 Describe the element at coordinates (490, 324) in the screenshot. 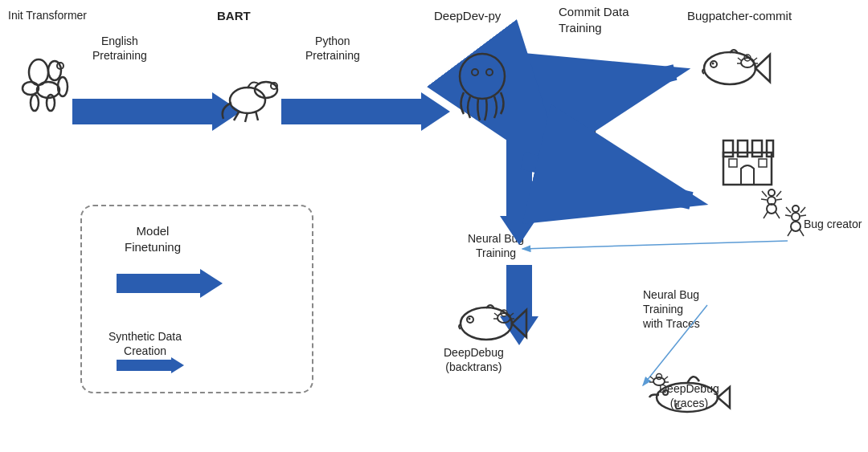

I see `icon-deepdebug-backtrans` at that location.